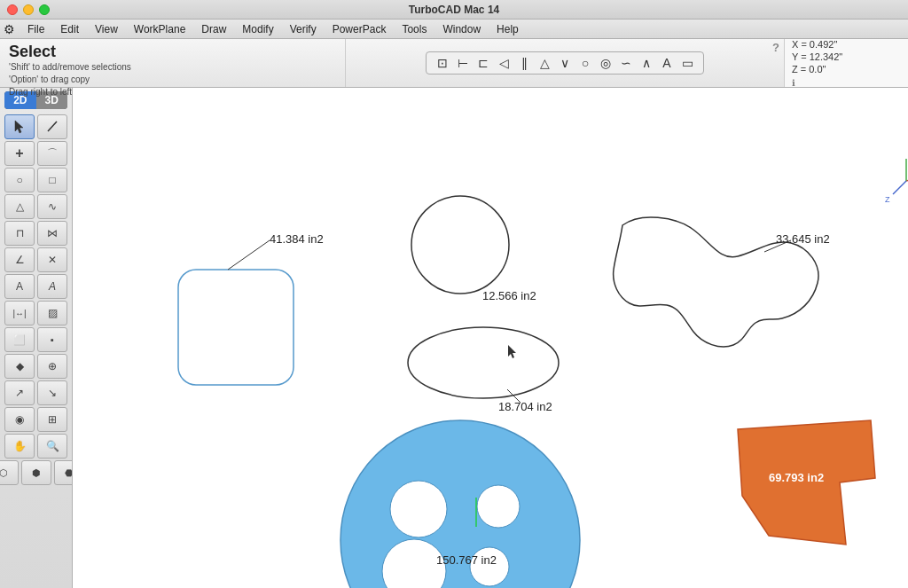 The image size is (908, 588). I want to click on maximize-button, so click(44, 10).